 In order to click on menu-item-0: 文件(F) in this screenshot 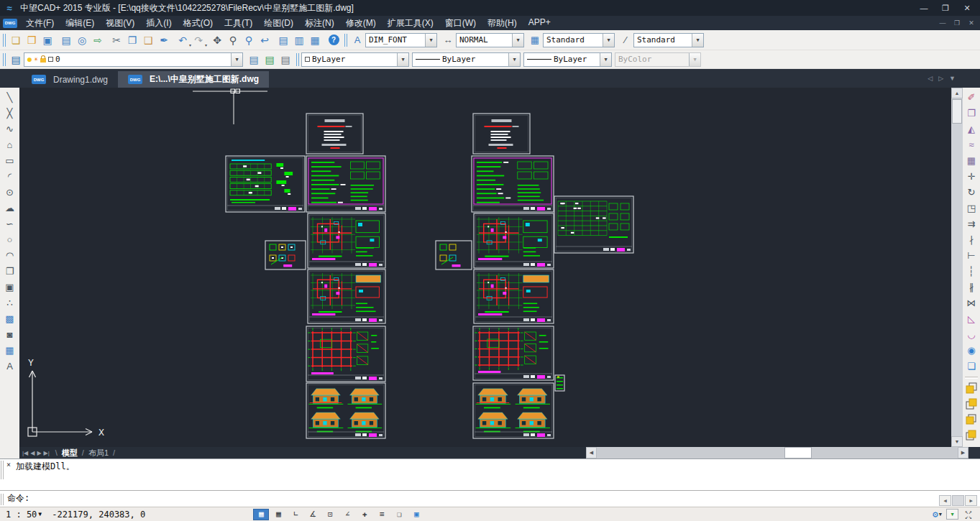, I will do `click(40, 23)`.